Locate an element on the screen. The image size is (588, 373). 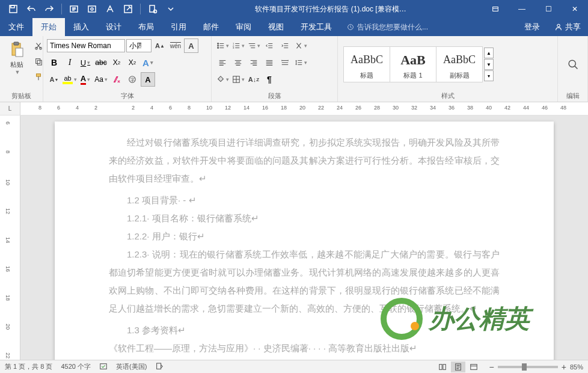
zoom-in-icon: + is located at coordinates (564, 367).